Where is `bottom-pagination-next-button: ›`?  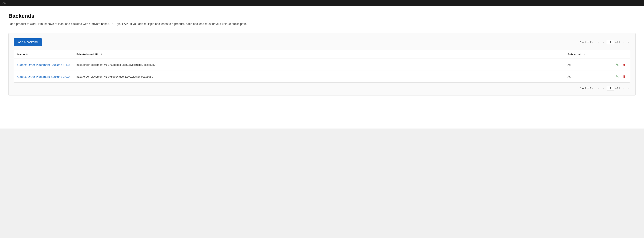
bottom-pagination-next-button: › is located at coordinates (623, 88).